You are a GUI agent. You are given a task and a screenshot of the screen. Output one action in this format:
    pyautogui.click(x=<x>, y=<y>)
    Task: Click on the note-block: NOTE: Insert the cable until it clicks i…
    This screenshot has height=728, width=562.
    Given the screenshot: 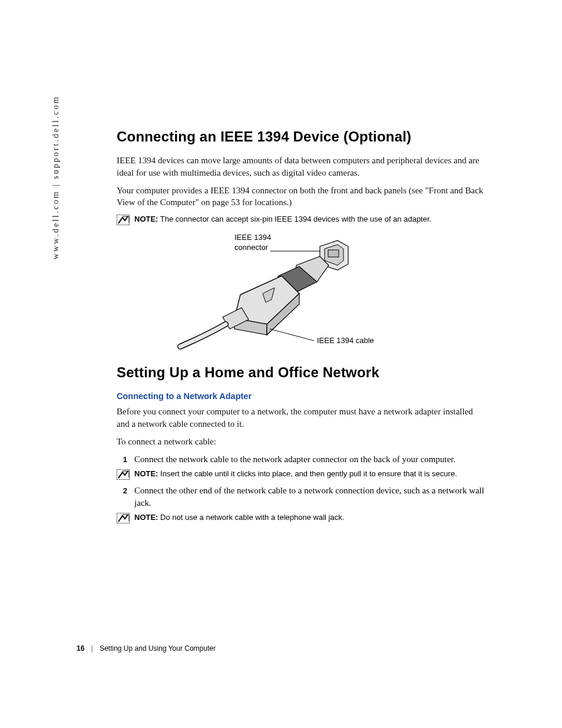 What is the action you would take?
    pyautogui.click(x=302, y=474)
    